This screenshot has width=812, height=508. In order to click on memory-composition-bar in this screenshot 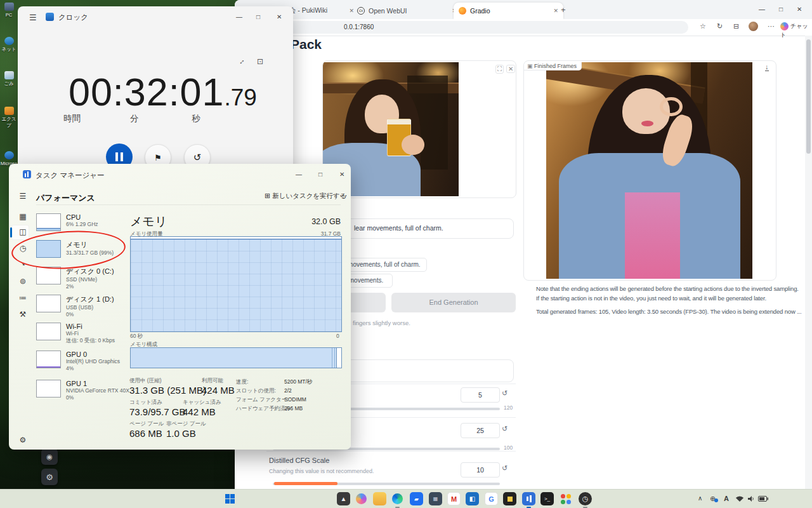, I will do `click(236, 358)`.